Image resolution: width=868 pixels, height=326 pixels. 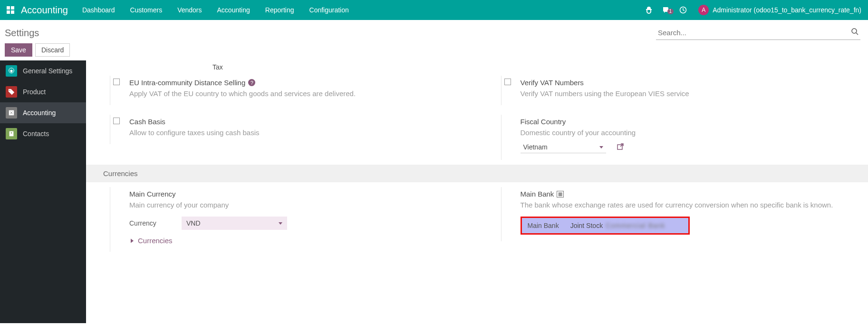 What do you see at coordinates (187, 83) in the screenshot?
I see `setting-title: EU Intra-community Distance Selling` at bounding box center [187, 83].